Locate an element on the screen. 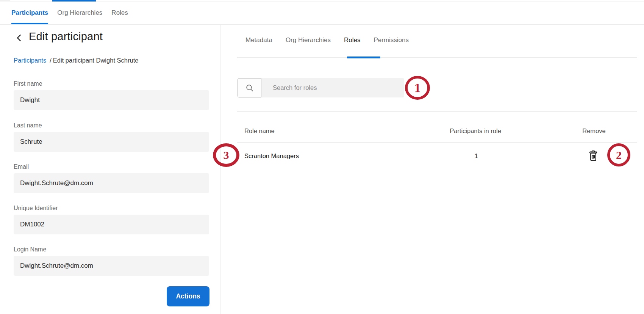 The height and width of the screenshot is (314, 644). login-name-label: Login Name is located at coordinates (111, 250).